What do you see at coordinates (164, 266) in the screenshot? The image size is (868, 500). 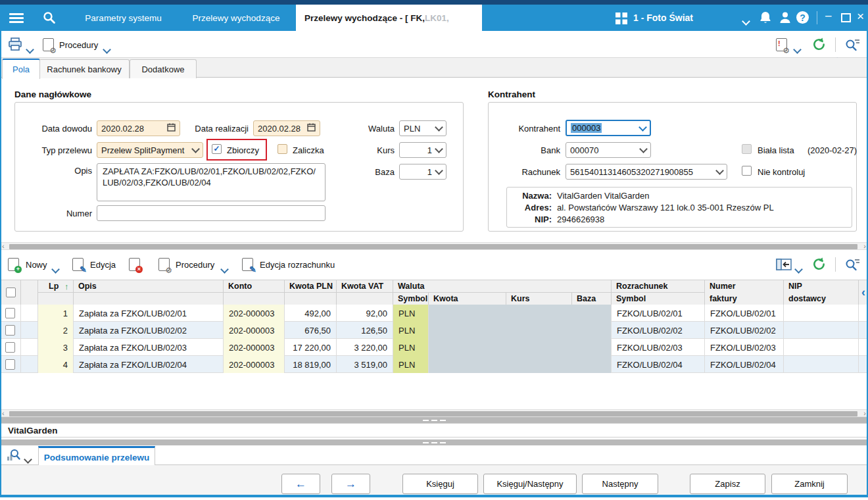 I see `grid-procedury-icon: ⚙` at bounding box center [164, 266].